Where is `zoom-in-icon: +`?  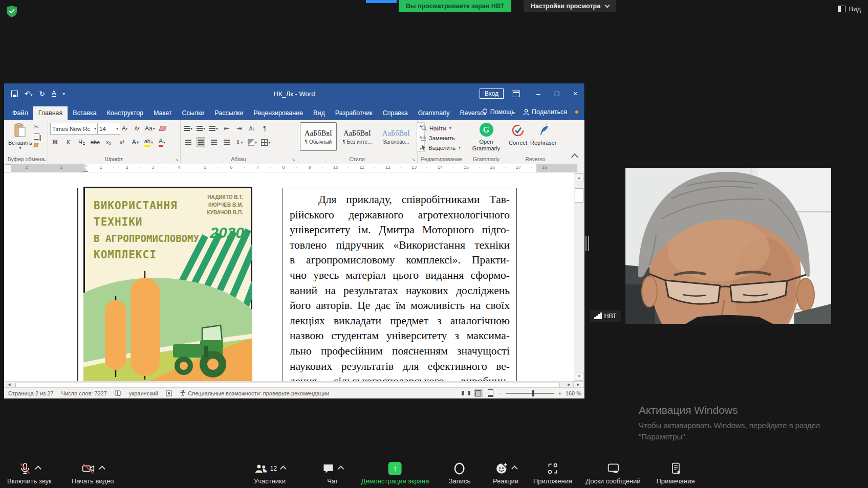 zoom-in-icon: + is located at coordinates (560, 393).